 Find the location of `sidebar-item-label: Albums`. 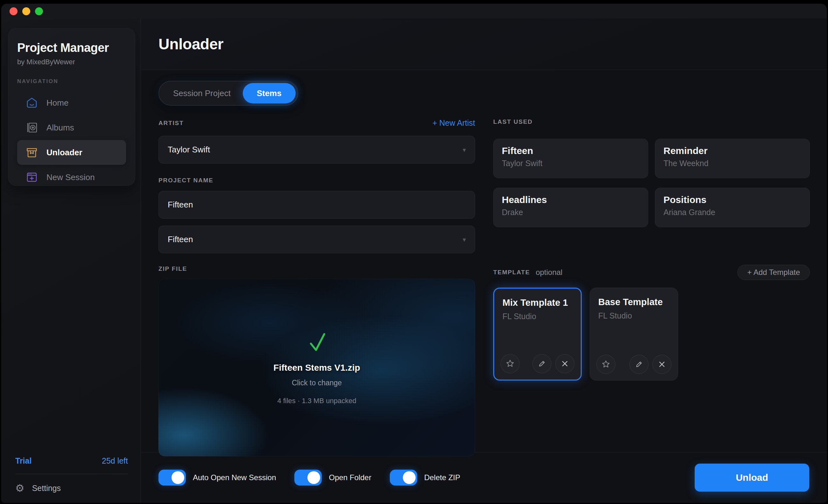

sidebar-item-label: Albums is located at coordinates (60, 128).